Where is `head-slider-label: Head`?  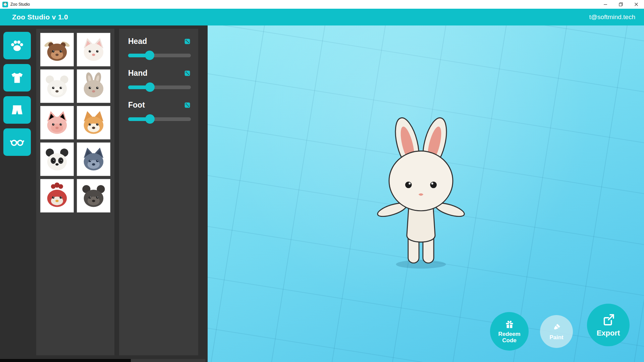 head-slider-label: Head is located at coordinates (138, 42).